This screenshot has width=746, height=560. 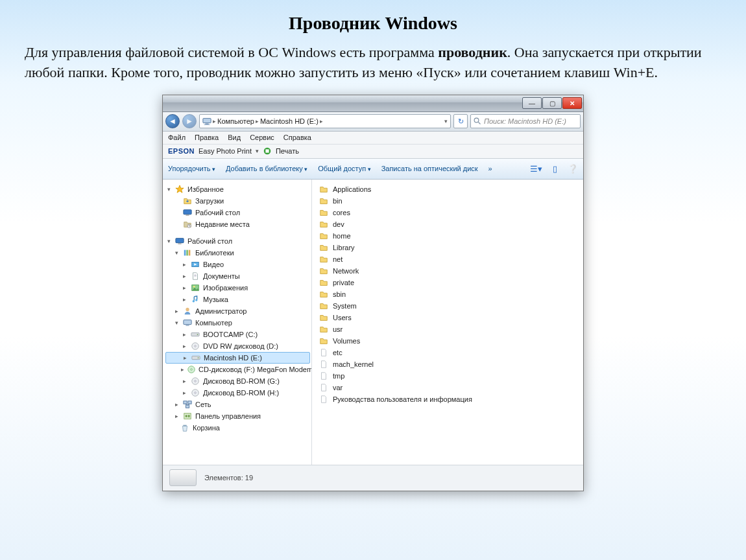 I want to click on list-item: Library, so click(x=448, y=248).